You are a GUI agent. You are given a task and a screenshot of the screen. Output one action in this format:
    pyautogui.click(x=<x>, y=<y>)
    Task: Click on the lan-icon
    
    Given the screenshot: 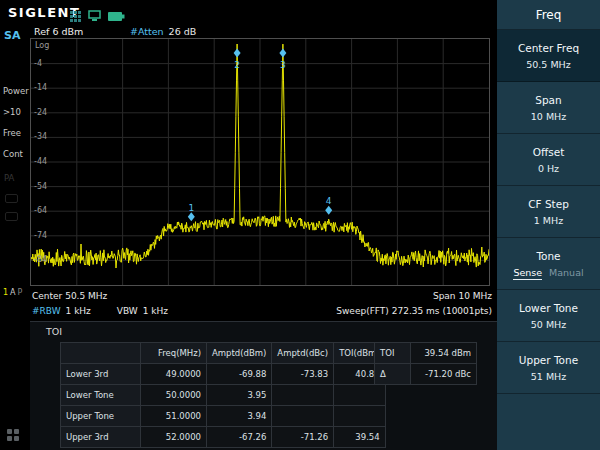 What is the action you would take?
    pyautogui.click(x=94, y=16)
    